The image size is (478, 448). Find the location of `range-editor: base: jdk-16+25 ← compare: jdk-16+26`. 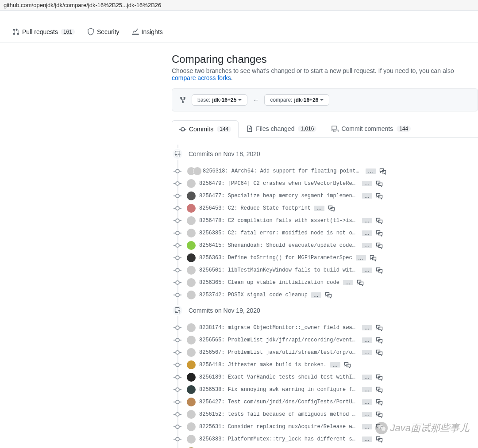

range-editor: base: jdk-16+25 ← compare: jdk-16+26 is located at coordinates (325, 100).